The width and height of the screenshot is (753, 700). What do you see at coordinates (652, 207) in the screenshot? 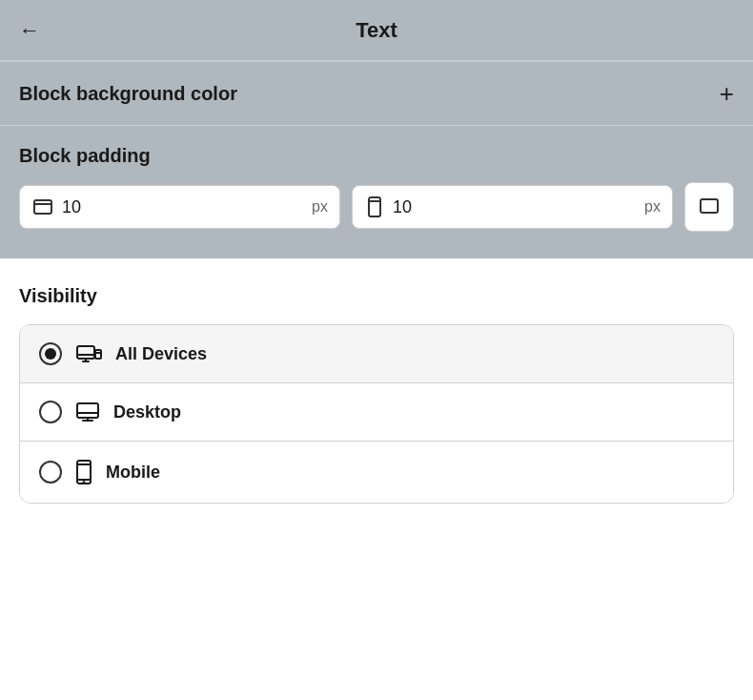
I see `padding-unit-2: px` at bounding box center [652, 207].